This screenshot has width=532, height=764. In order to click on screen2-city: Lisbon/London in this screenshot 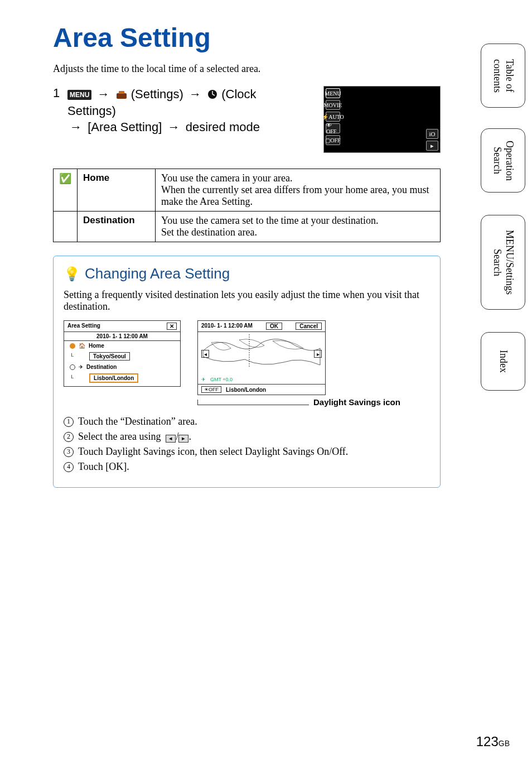, I will do `click(246, 390)`.